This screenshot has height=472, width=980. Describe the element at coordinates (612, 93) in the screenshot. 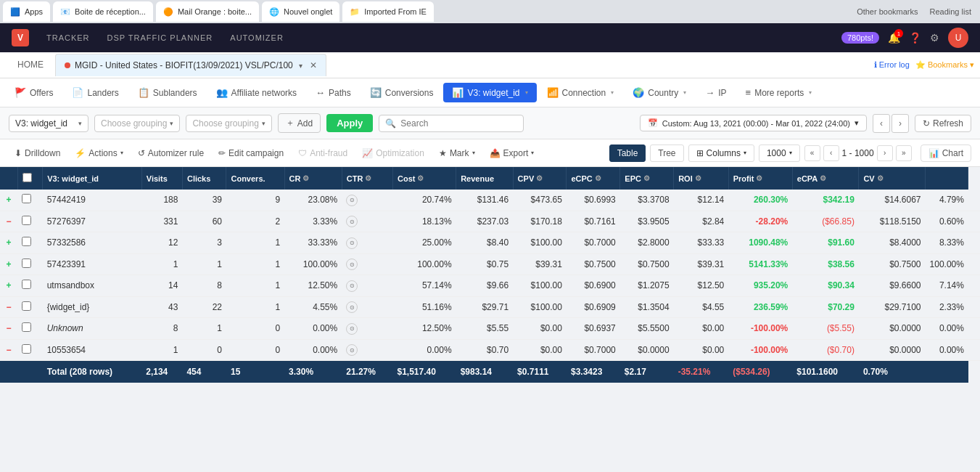

I see `connection-chevron-icon: ▾` at that location.